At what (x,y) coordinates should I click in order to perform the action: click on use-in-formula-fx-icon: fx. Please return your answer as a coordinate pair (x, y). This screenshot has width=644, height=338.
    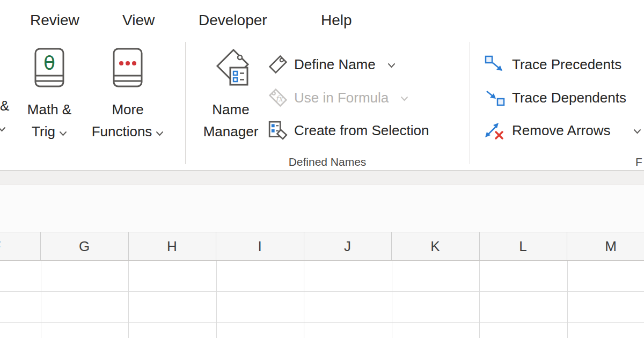
    Looking at the image, I should click on (278, 98).